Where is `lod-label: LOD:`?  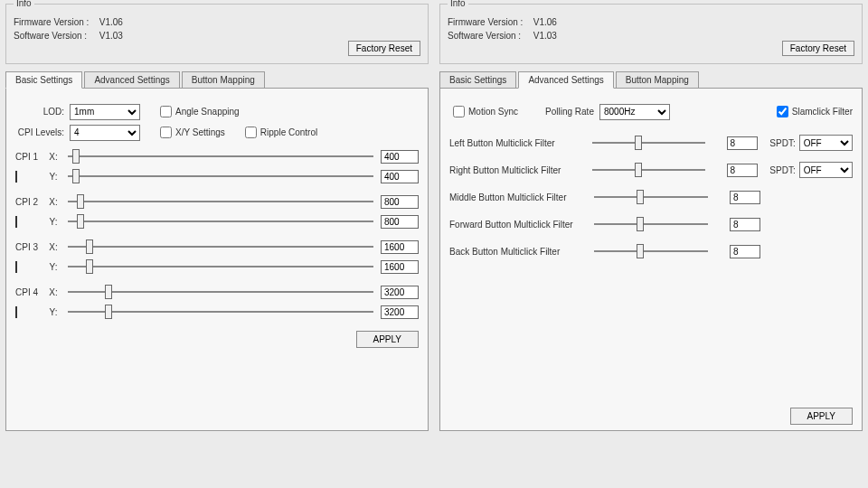
lod-label: LOD: is located at coordinates (42, 112).